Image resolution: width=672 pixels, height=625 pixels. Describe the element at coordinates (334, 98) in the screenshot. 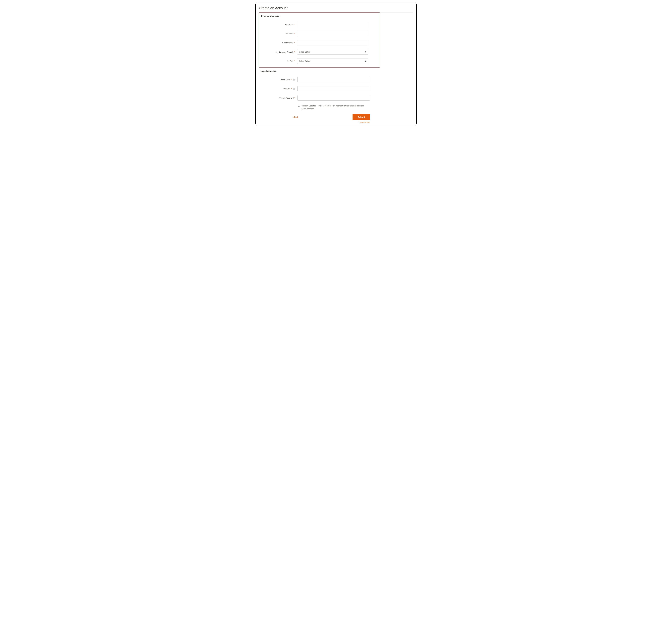

I see `confirm-password-input` at that location.